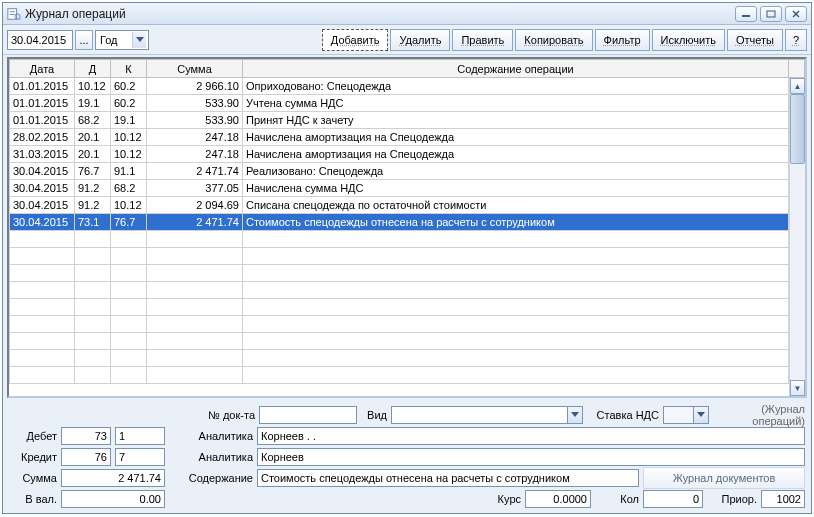 This screenshot has height=517, width=814. What do you see at coordinates (487, 415) in the screenshot?
I see `vid-combo` at bounding box center [487, 415].